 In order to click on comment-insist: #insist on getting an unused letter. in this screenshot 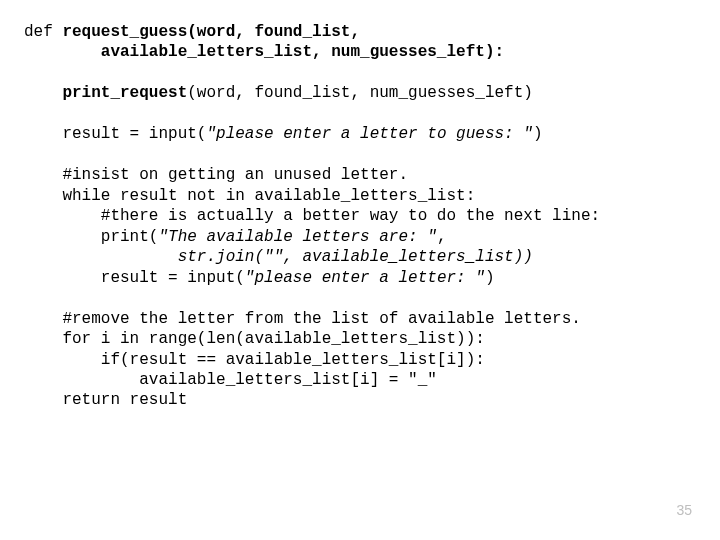, I will do `click(216, 175)`.